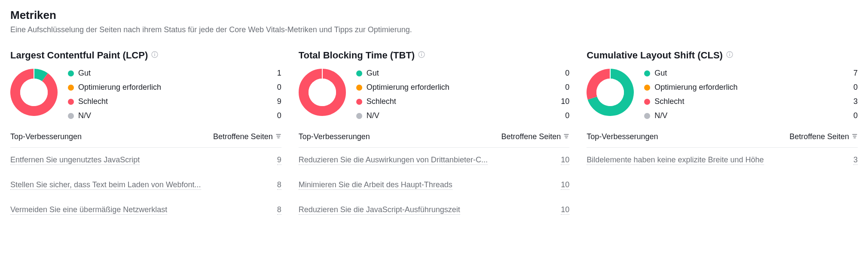  I want to click on legend-value: 10, so click(564, 101).